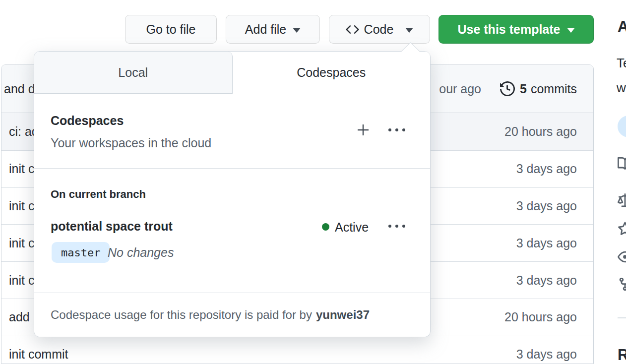 This screenshot has height=364, width=626. Describe the element at coordinates (621, 63) in the screenshot. I see `repo-description-line1: Te` at that location.